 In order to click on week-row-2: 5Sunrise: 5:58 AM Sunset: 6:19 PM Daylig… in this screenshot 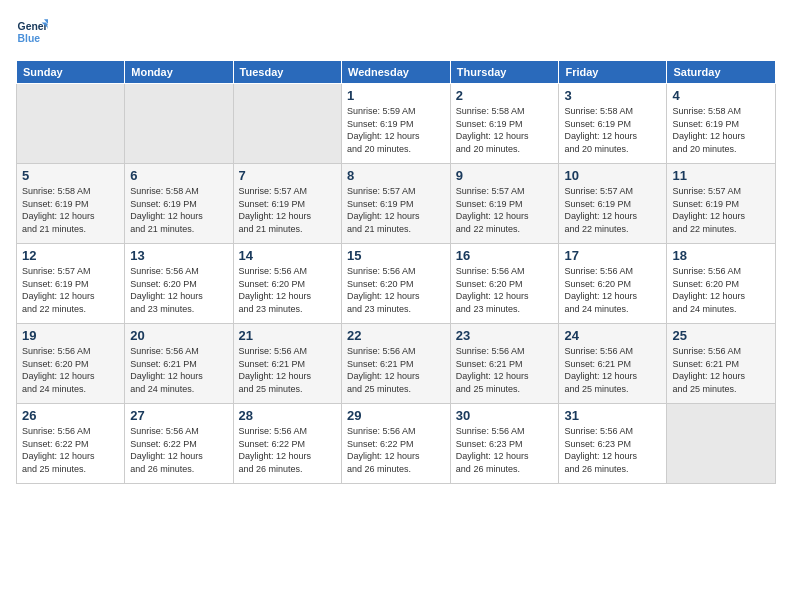, I will do `click(396, 204)`.